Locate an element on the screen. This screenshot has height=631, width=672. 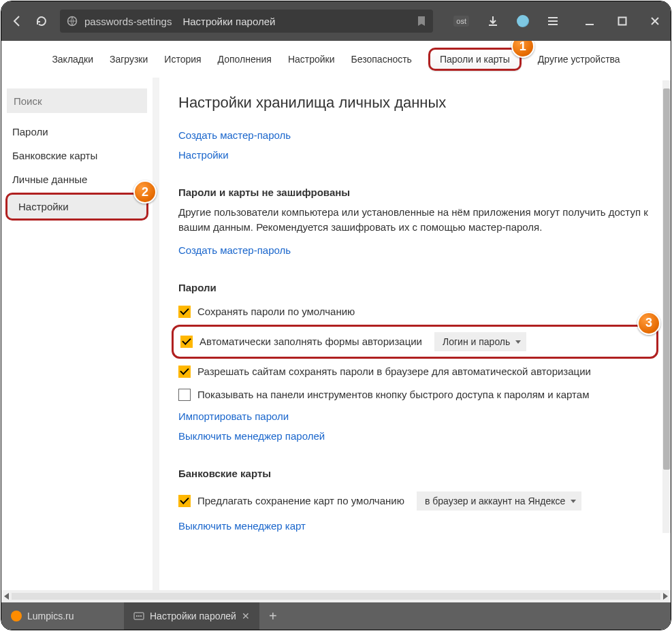
address-bar: passwords-settings Настройки паролей is located at coordinates (246, 21).